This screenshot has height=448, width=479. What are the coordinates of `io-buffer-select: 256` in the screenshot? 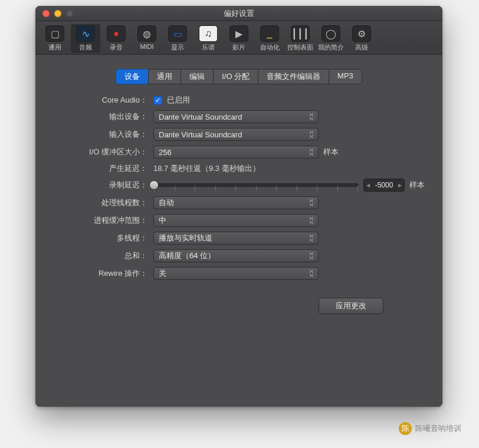 It's located at (236, 152).